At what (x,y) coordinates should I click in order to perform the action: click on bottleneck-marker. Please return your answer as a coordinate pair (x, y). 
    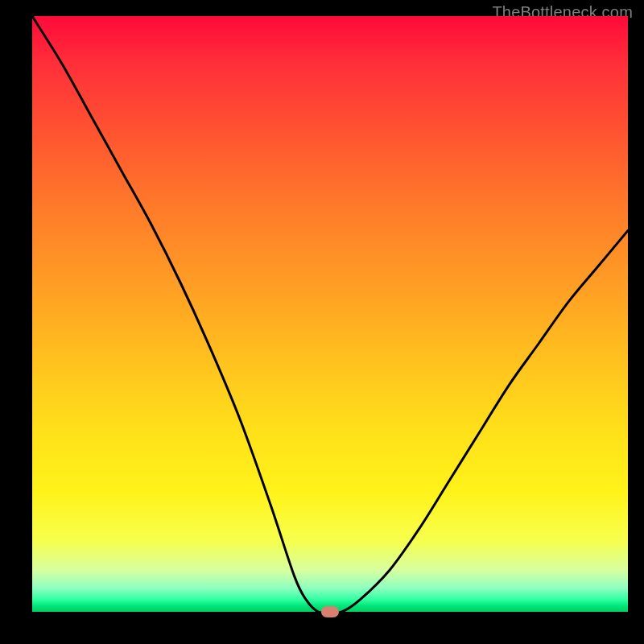
    Looking at the image, I should click on (330, 612).